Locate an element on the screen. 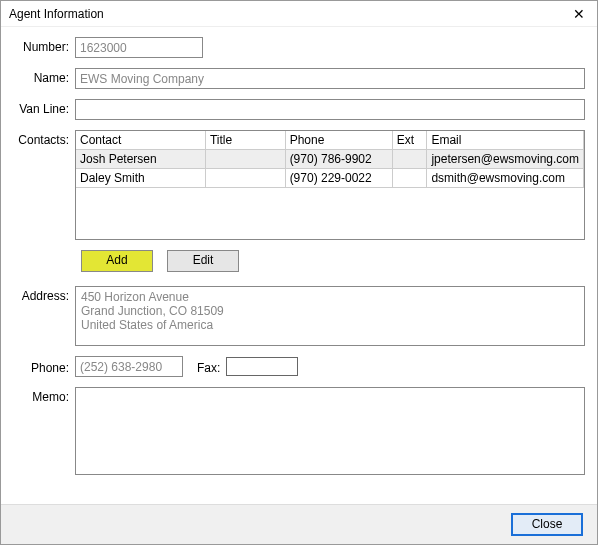 This screenshot has width=598, height=545. table-row: Josh Petersen (970) 786-9902 jpetersen@e… is located at coordinates (330, 160).